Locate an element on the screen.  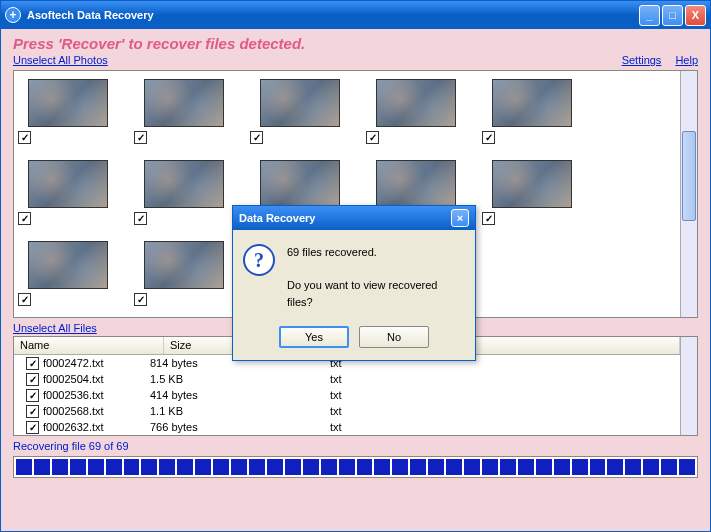
close-icon: × is located at coordinates (460, 218).